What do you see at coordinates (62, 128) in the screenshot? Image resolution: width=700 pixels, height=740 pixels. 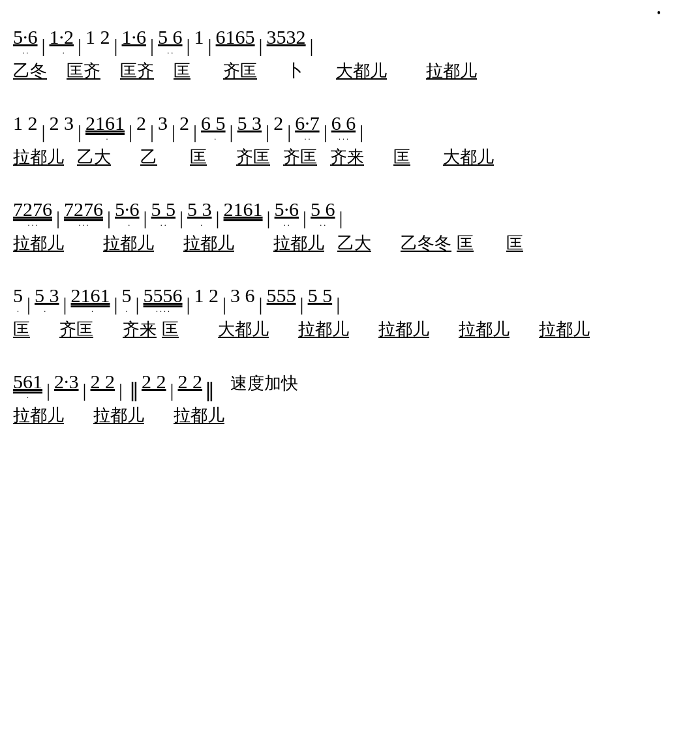 I see `note-group-r2-23: 2 3` at bounding box center [62, 128].